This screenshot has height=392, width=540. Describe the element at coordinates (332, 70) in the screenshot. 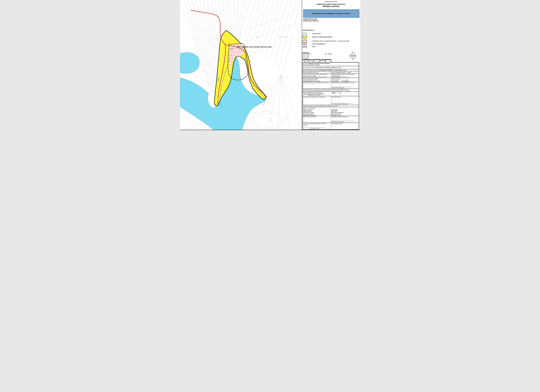

I see `naziv-prikaza-value: 4D. GRAĐEVINSKA PODRUČJA - naselje Skriv…` at that location.